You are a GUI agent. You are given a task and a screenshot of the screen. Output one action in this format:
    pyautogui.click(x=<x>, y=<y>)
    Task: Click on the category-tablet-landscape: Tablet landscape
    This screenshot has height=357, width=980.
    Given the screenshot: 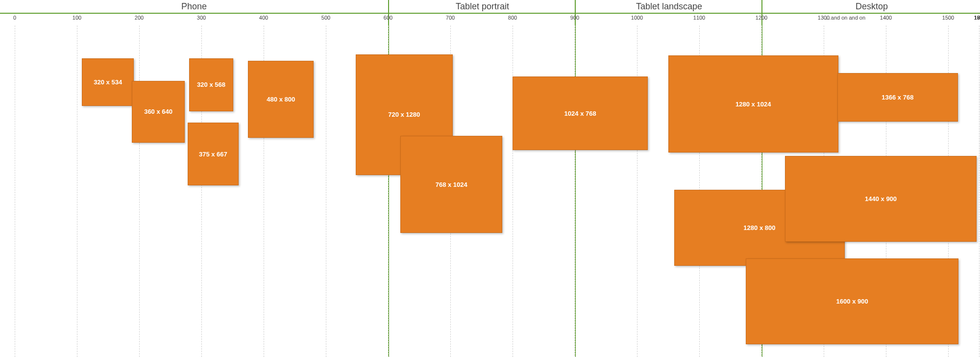 What is the action you would take?
    pyautogui.click(x=668, y=6)
    